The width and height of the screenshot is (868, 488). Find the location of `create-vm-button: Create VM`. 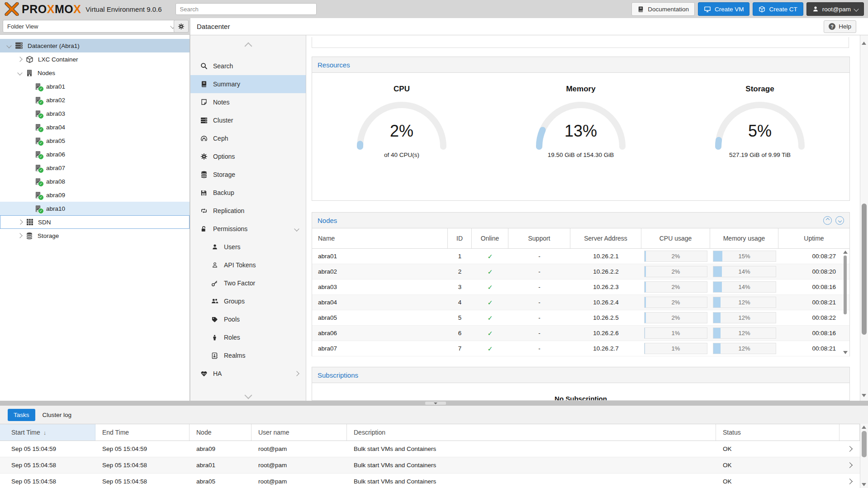

create-vm-button: Create VM is located at coordinates (724, 9).